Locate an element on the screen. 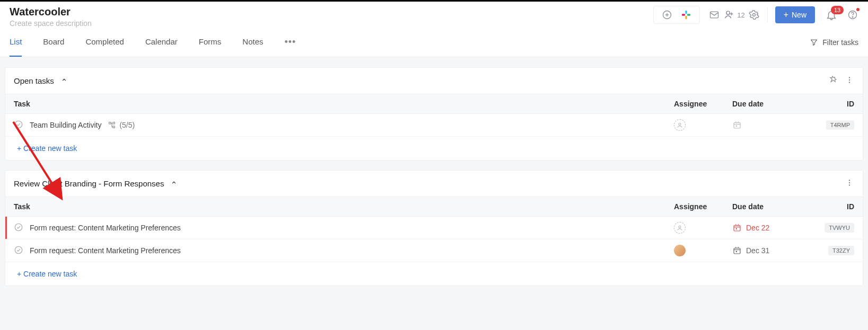 Image resolution: width=868 pixels, height=330 pixels. space-description-placeholder: Create space description is located at coordinates (51, 23).